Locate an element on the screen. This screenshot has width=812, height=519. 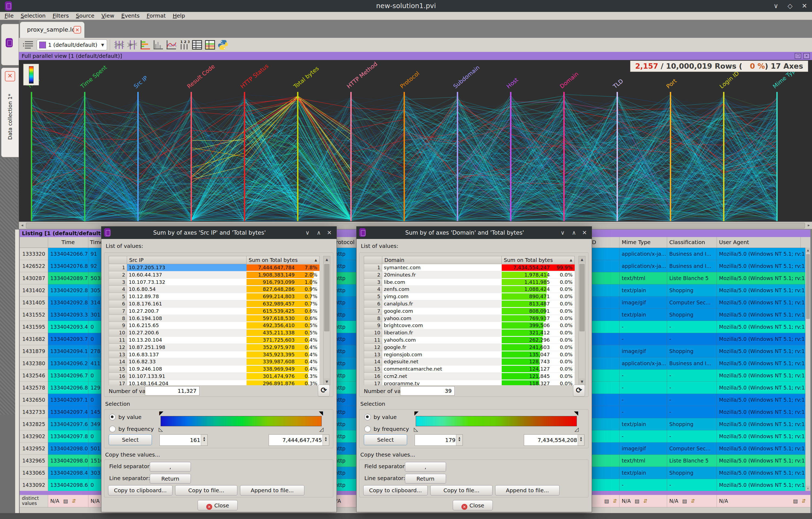
value-cell: 10.6.82.33 is located at coordinates (187, 362).